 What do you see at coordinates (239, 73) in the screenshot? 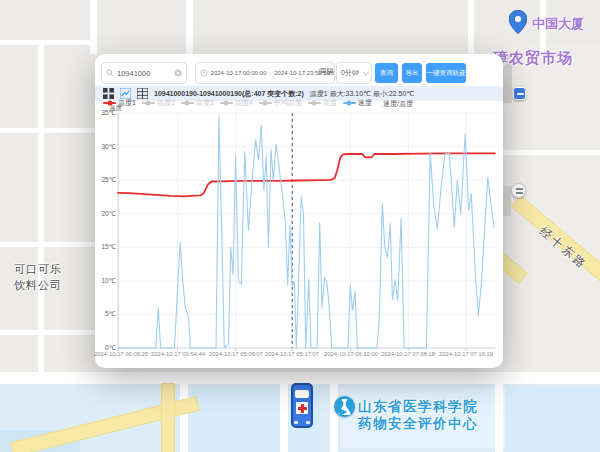
I see `date-start: 2024-10-17 00:00:00` at bounding box center [239, 73].